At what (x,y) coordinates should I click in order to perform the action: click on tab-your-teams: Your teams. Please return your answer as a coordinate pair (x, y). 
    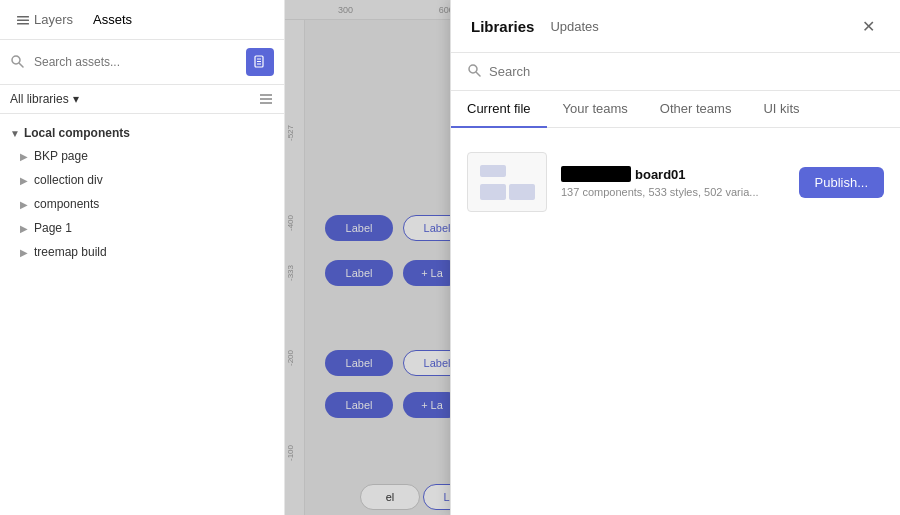
    Looking at the image, I should click on (596, 110).